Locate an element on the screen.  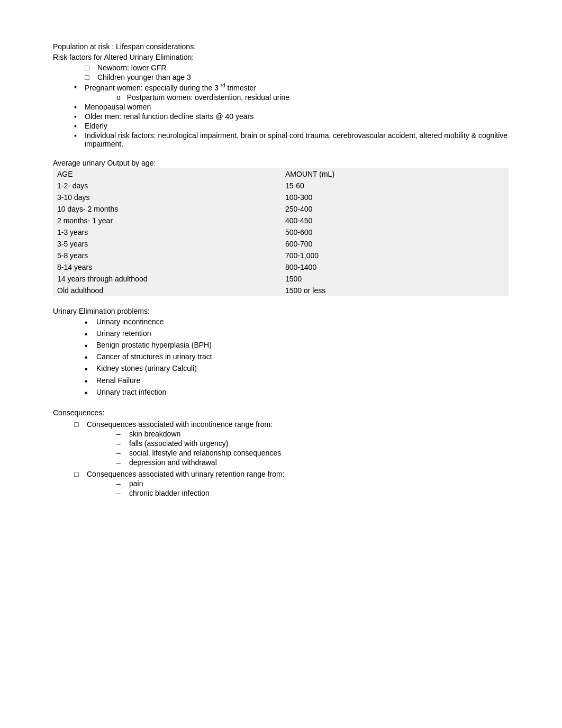
problem-text: Kidney stones (urinary Calculi) is located at coordinates (147, 368).